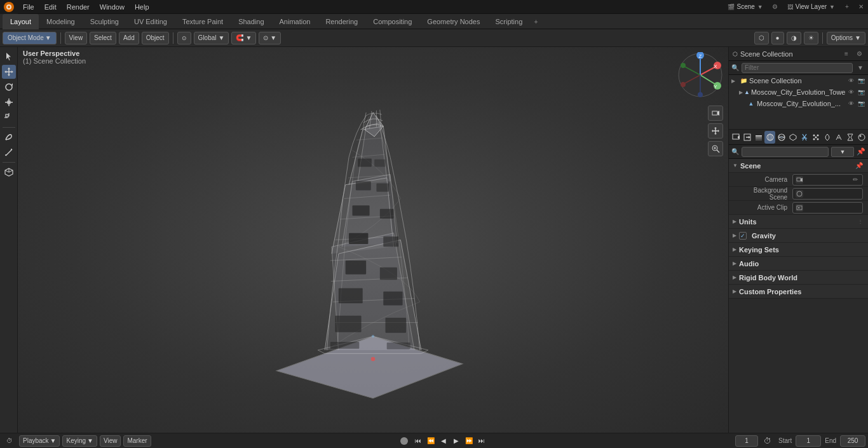 The width and height of the screenshot is (868, 448). Describe the element at coordinates (745, 7) in the screenshot. I see `scene-selector: 🎬 Blender Scene ▼` at that location.